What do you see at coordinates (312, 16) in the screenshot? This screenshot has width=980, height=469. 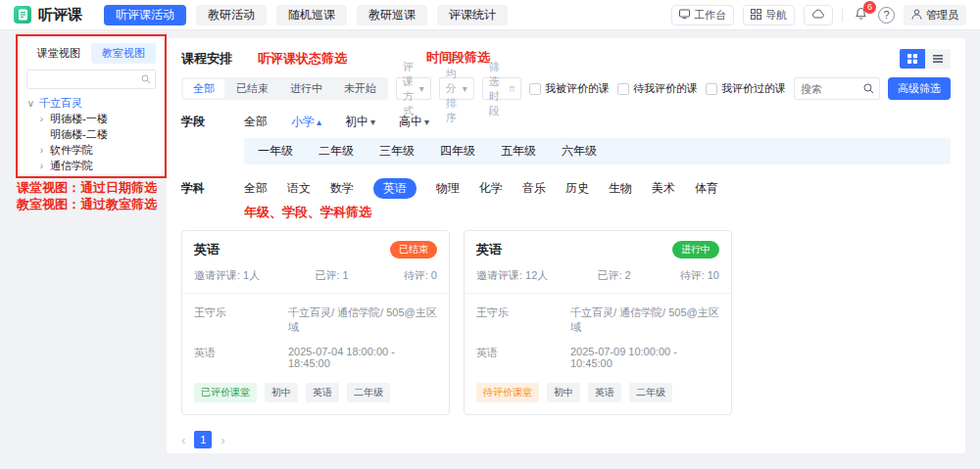 I see `nav-tab-random-patrol: 随机巡课` at bounding box center [312, 16].